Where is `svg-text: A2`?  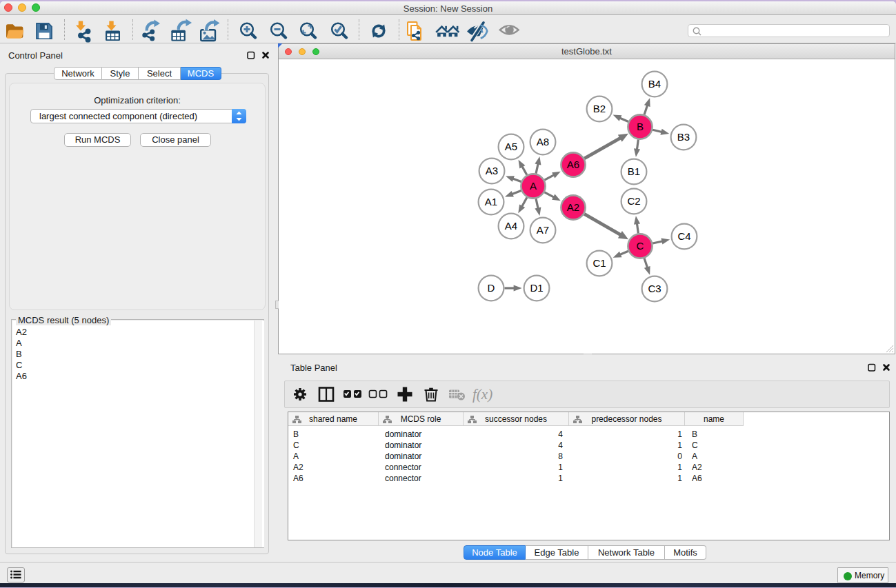 svg-text: A2 is located at coordinates (573, 207).